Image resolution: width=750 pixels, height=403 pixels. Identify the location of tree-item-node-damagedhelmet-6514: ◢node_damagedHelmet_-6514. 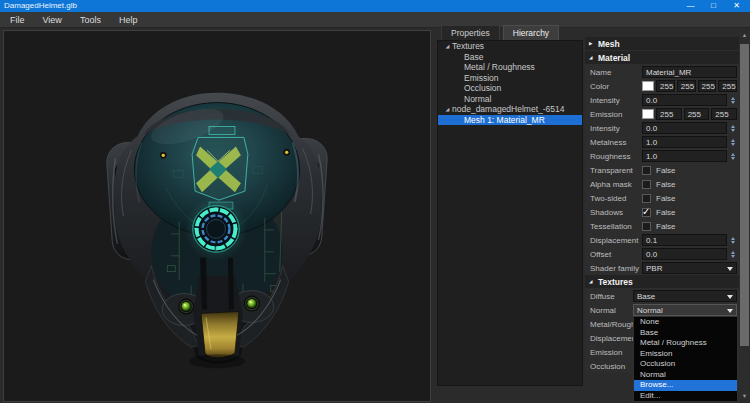
(510, 110).